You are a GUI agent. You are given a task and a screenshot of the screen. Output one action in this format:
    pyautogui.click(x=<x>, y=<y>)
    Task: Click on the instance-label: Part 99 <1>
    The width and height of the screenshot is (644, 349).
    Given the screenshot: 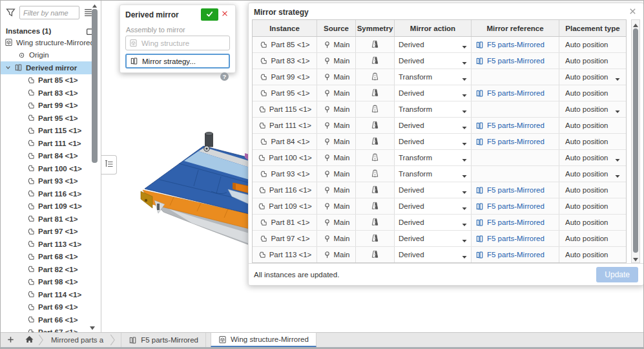 What is the action you would take?
    pyautogui.click(x=290, y=77)
    